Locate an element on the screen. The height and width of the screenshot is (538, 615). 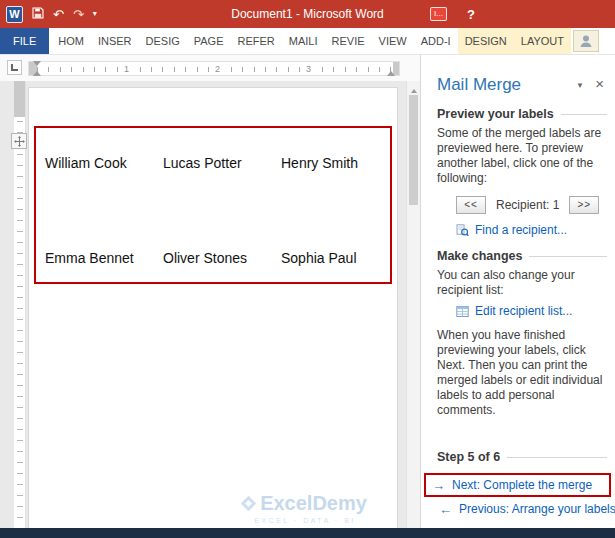
tab-mailings: MAILI is located at coordinates (304, 41).